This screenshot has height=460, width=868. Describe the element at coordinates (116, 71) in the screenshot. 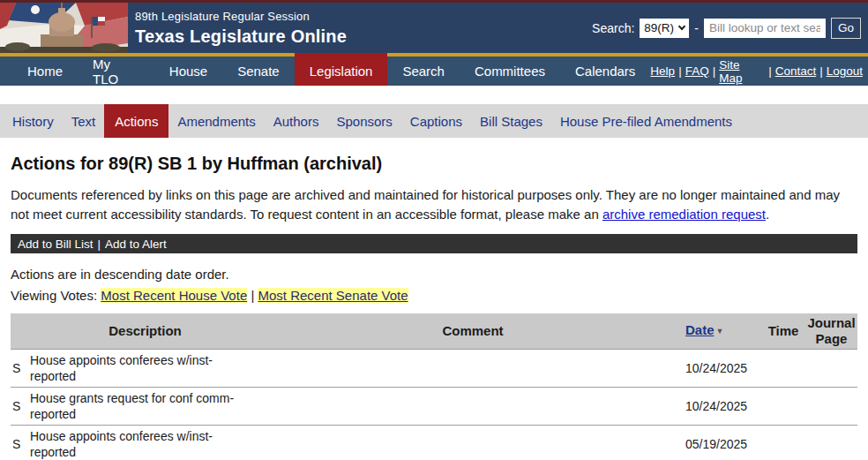

I see `nav-item-my-tlo: My TLO` at that location.